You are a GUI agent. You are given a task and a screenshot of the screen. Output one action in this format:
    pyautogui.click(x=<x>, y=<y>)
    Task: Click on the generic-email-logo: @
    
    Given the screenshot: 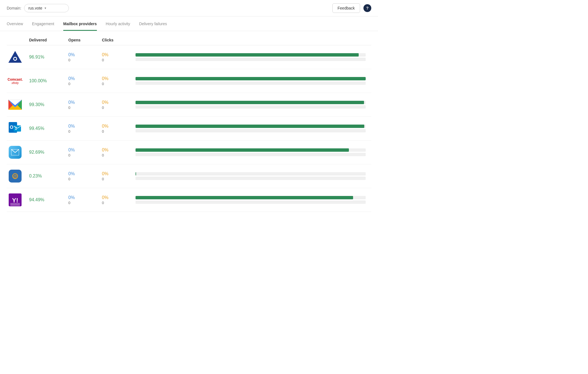 What is the action you would take?
    pyautogui.click(x=15, y=176)
    